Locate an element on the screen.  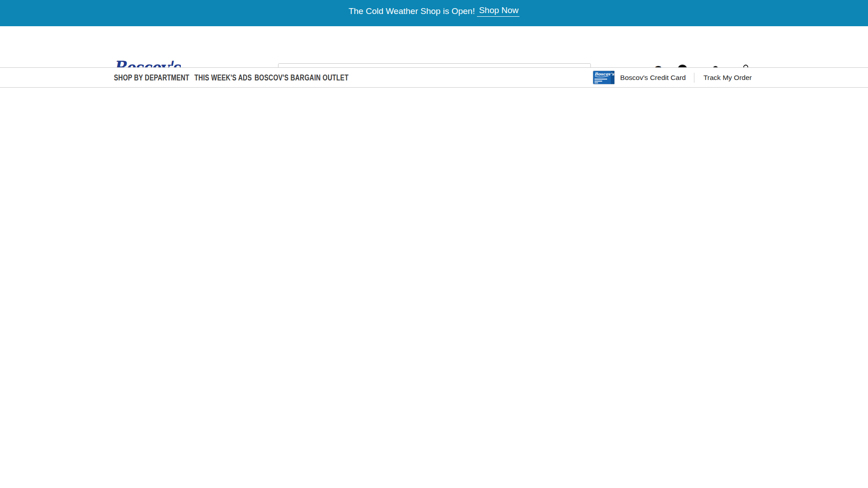
nav-shop-by-department: SHOP BY DEPARTMENT is located at coordinates (152, 78).